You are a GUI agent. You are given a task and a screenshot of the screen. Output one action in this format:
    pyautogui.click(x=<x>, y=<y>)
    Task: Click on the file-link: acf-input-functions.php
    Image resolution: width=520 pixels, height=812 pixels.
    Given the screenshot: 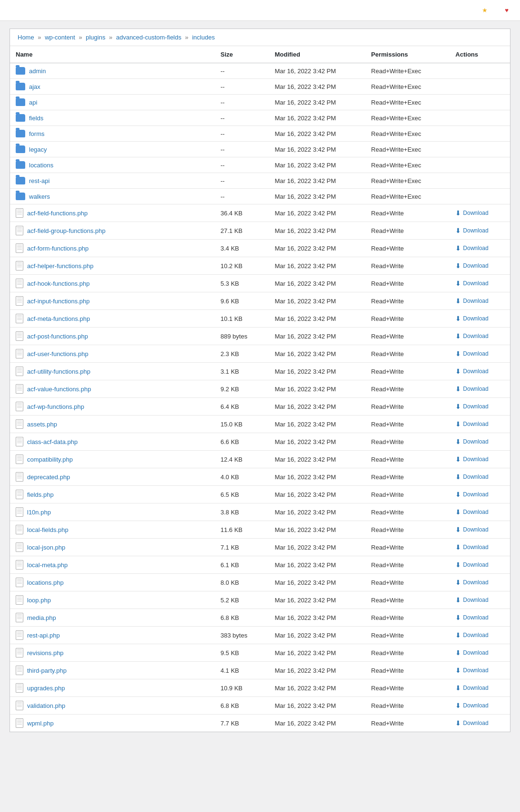 What is the action you would take?
    pyautogui.click(x=112, y=301)
    